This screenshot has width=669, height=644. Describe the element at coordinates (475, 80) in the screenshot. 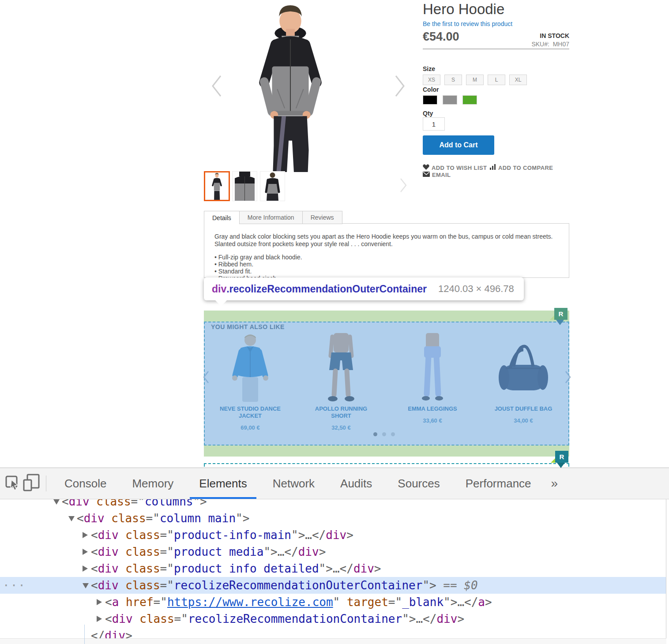

I see `size-option-m: M` at that location.